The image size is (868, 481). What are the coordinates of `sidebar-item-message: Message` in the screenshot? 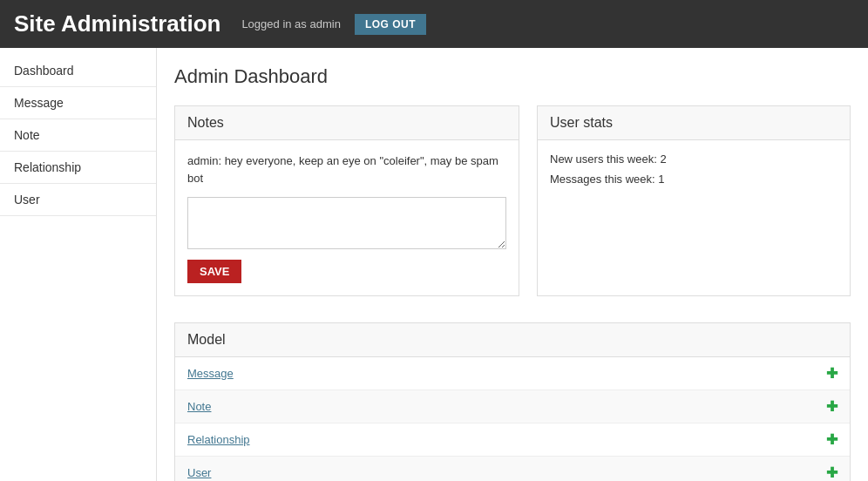 It's located at (78, 103).